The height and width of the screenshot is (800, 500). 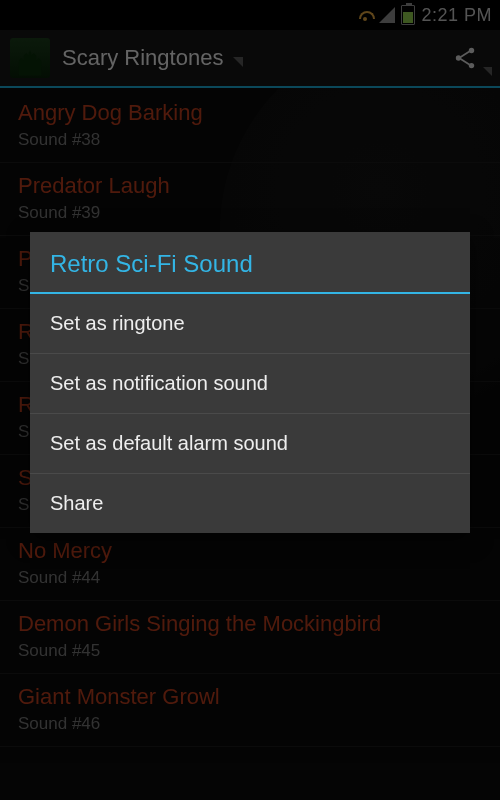 I want to click on dialog-title: Retro Sci-Fi Sound, so click(x=250, y=262).